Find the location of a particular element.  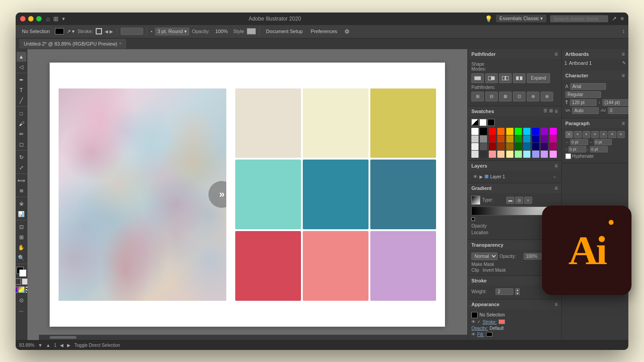

pencil-tool: ✏ is located at coordinates (21, 134).